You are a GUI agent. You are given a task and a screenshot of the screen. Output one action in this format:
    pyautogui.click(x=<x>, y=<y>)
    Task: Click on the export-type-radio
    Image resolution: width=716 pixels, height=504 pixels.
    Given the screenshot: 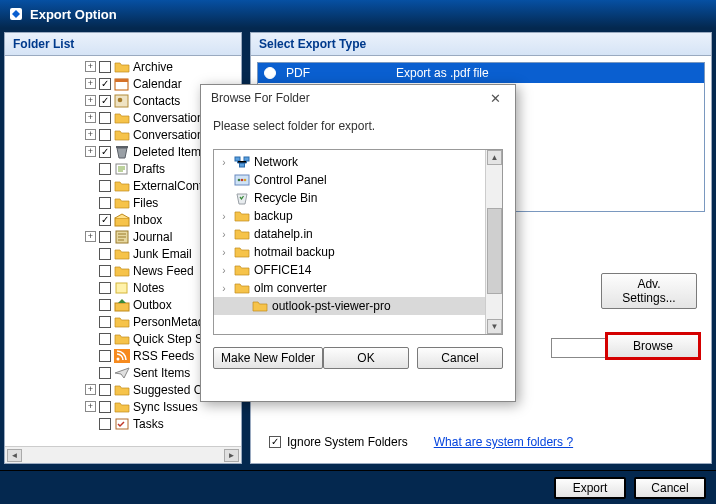 What is the action you would take?
    pyautogui.click(x=270, y=73)
    